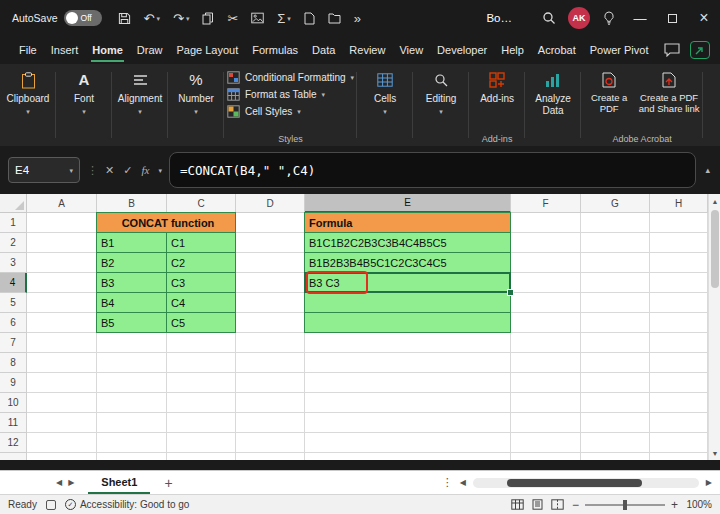 The height and width of the screenshot is (514, 720). What do you see at coordinates (201, 302) in the screenshot?
I see `cell-C5: C4` at bounding box center [201, 302].